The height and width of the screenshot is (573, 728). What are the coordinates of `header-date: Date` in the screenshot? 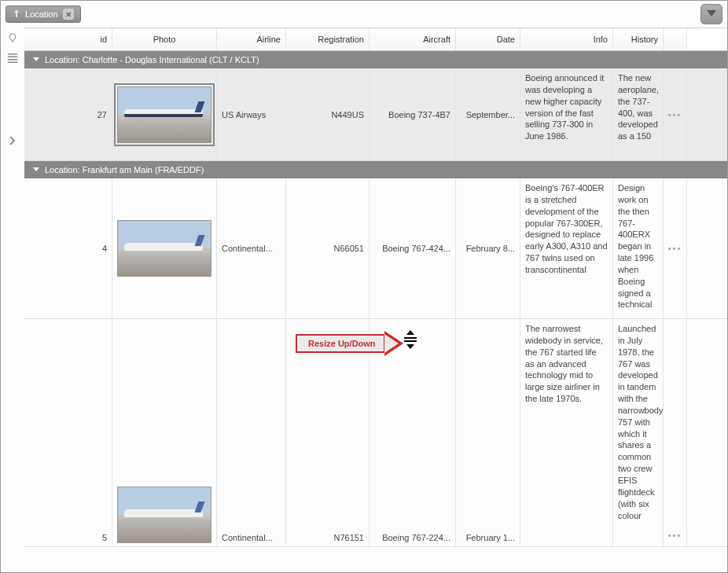 It's located at (488, 39).